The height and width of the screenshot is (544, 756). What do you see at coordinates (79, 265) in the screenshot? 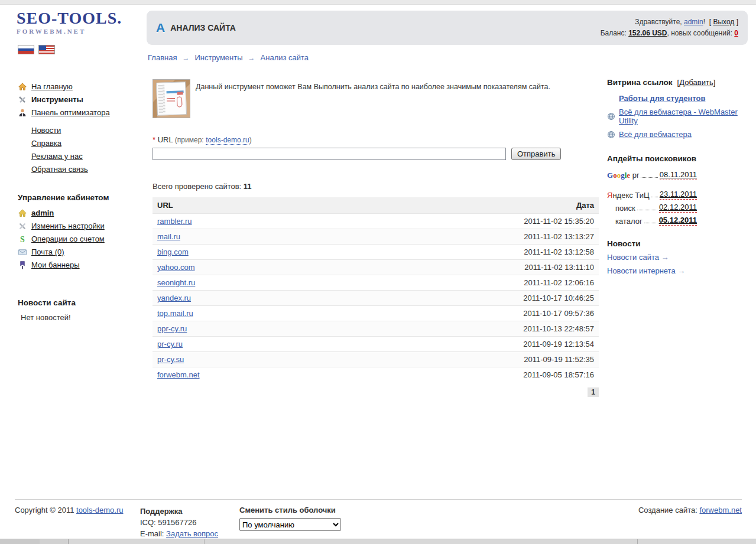
I see `sidebar-item-banners: Мои баннеры` at bounding box center [79, 265].